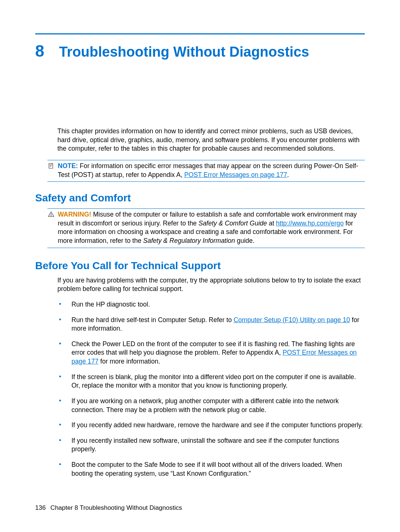 The image size is (400, 532). Describe the element at coordinates (109, 508) in the screenshot. I see `page-footer: 136 Chapter 8 Troubleshooting Without Di…` at that location.